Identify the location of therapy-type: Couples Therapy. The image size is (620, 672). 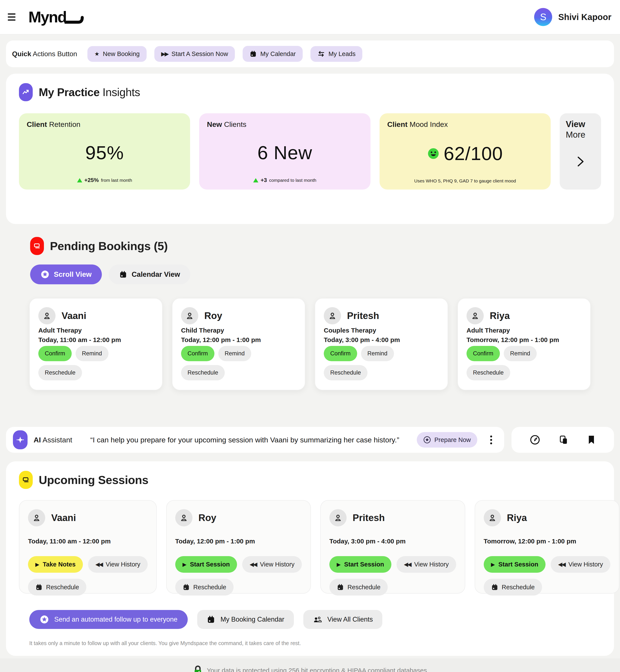
(381, 330).